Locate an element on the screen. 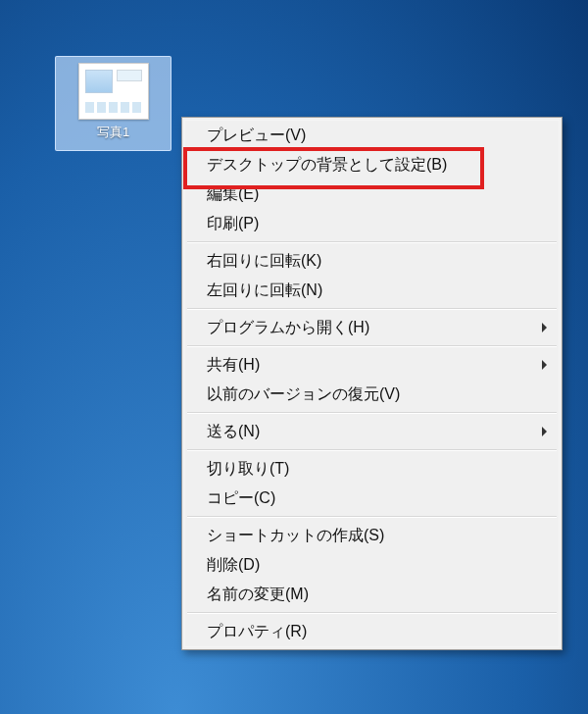 This screenshot has height=714, width=588. menu-item-label: 編集(E) is located at coordinates (233, 194).